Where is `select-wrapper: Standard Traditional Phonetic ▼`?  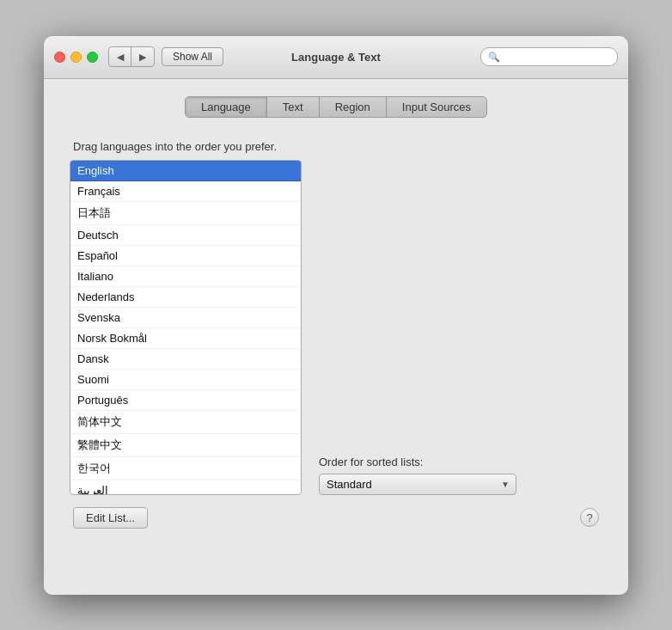
select-wrapper: Standard Traditional Phonetic ▼ is located at coordinates (418, 485).